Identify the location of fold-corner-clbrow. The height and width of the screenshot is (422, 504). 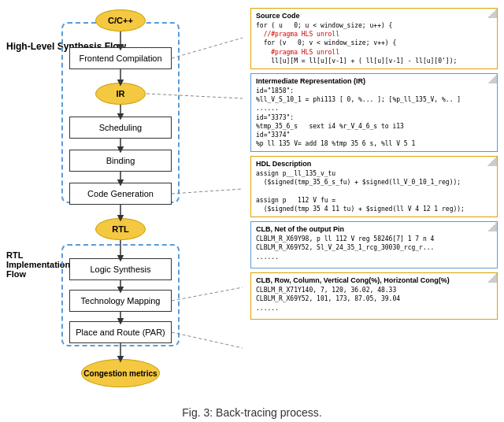
(492, 278).